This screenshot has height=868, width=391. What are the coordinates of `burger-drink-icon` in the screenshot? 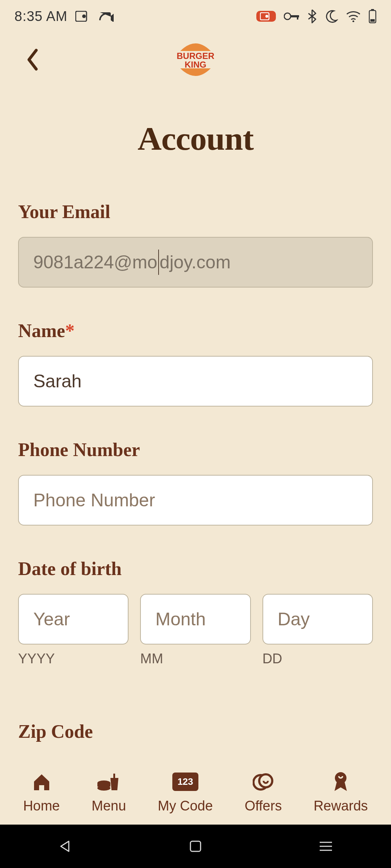 It's located at (109, 782).